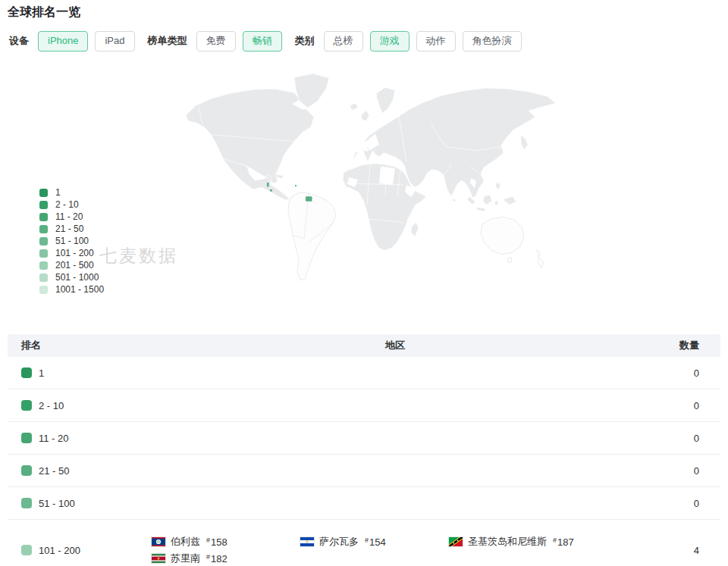 The width and height of the screenshot is (728, 566). I want to click on rank-range-label: 11 - 20, so click(54, 438).